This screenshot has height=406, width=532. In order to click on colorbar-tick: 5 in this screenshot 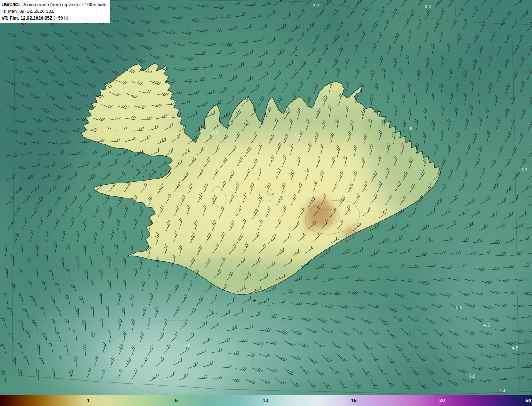, I will do `click(177, 401)`.